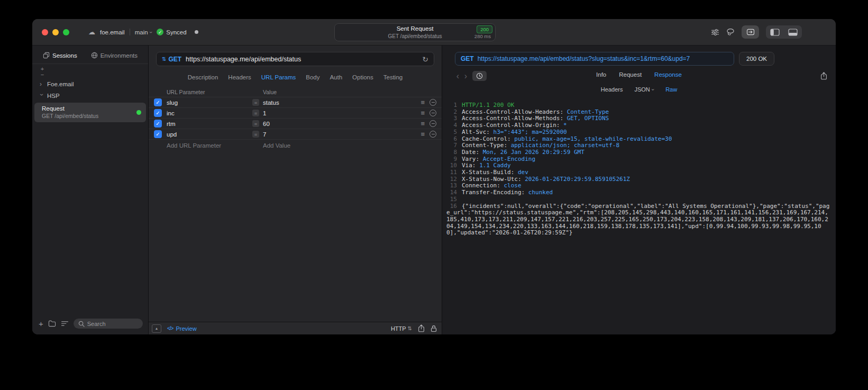 The image size is (868, 390). Describe the element at coordinates (52, 324) in the screenshot. I see `new-folder-icon` at that location.